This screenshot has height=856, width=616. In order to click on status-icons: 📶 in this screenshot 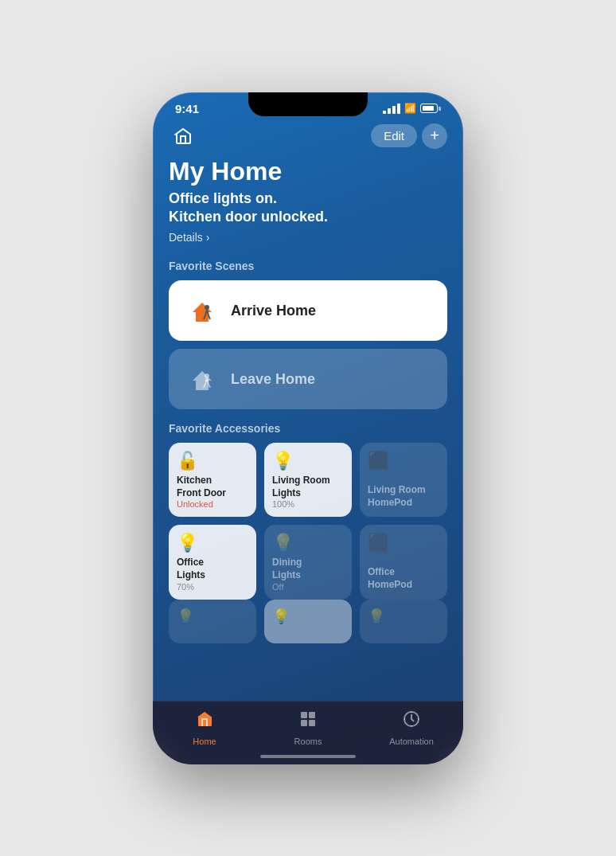, I will do `click(412, 108)`.